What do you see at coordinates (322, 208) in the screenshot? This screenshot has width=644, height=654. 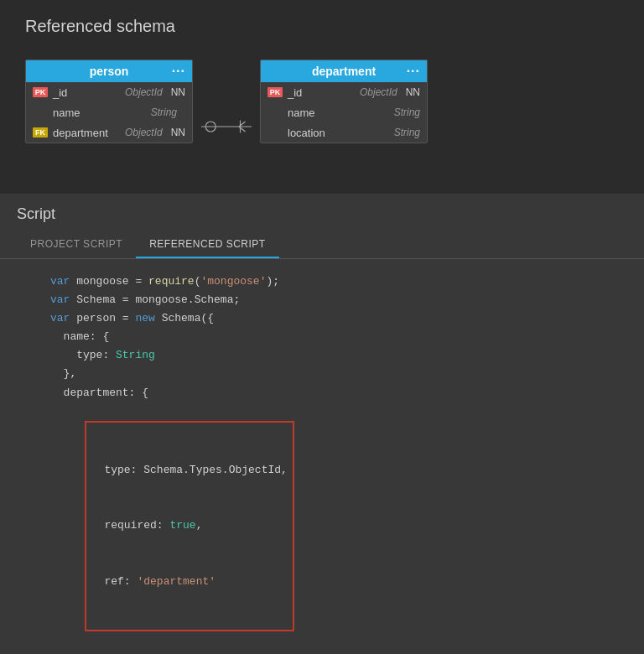 I see `script-title: Script` at bounding box center [322, 208].